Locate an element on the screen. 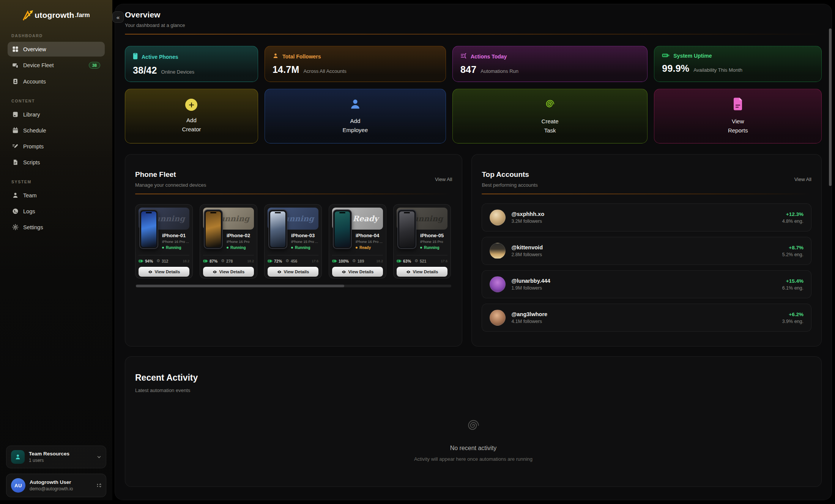  phone-status: Running is located at coordinates (176, 247).